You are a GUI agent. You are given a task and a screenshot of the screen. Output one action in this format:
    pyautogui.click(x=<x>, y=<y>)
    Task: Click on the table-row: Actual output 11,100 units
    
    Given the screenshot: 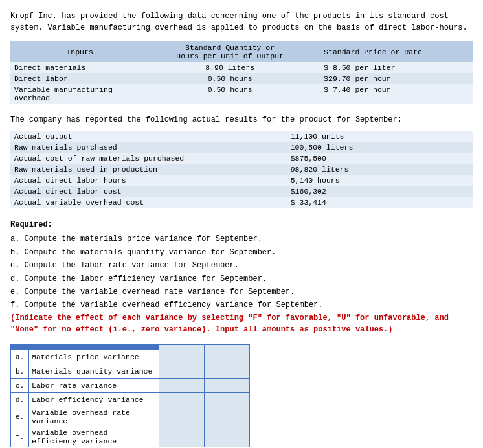 What is the action you would take?
    pyautogui.click(x=242, y=136)
    